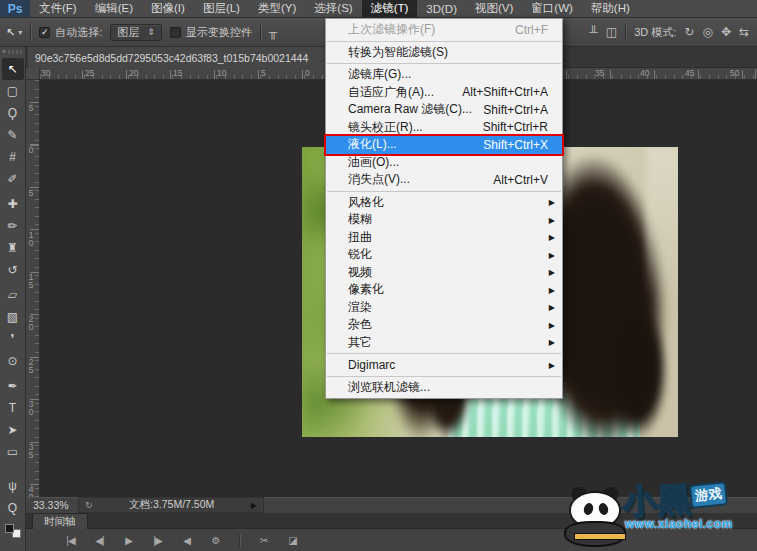 This screenshot has width=757, height=551. Describe the element at coordinates (90, 73) in the screenshot. I see `hruler-label: 25` at that location.